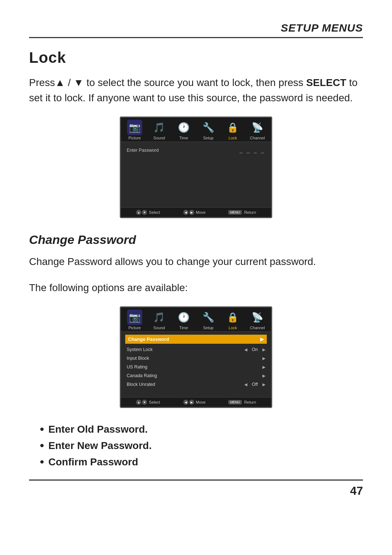 The image size is (392, 555). What do you see at coordinates (201, 446) in the screenshot?
I see `bullet-list: Enter Old Password. Enter New Password. …` at bounding box center [201, 446].